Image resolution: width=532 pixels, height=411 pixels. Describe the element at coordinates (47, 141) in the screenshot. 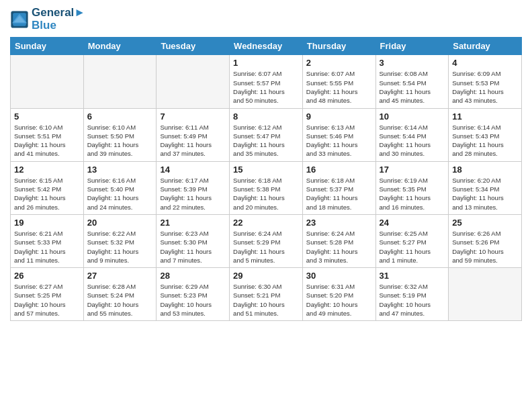

I see `day-info: Sunrise: 6:10 AM Sunset: 5:51 PM Dayligh…` at that location.